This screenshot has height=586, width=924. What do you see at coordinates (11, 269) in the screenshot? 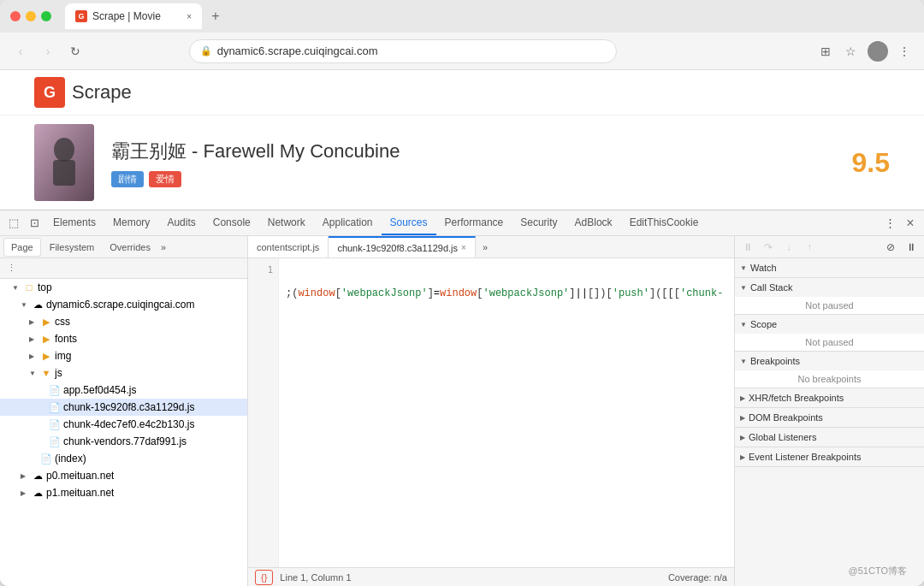
I see `tree-action-menu: ⋮` at bounding box center [11, 269].